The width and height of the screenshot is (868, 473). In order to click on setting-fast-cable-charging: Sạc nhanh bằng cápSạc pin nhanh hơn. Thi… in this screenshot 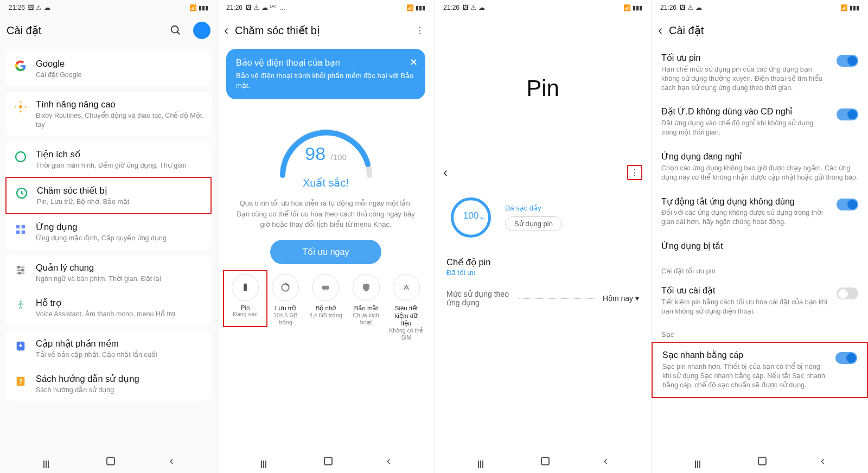, I will do `click(760, 370)`.